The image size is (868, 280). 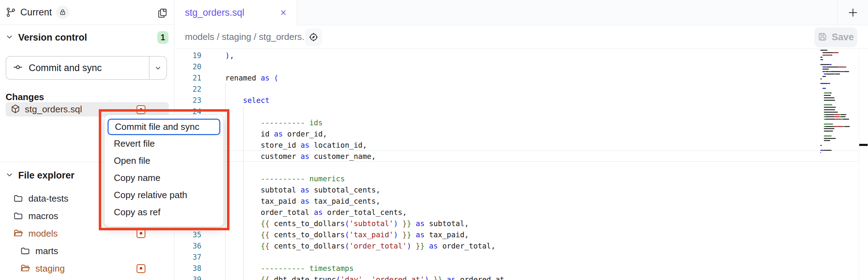 I want to click on menu-item-commit-file-and-sync: Commit file and sync, so click(x=164, y=127).